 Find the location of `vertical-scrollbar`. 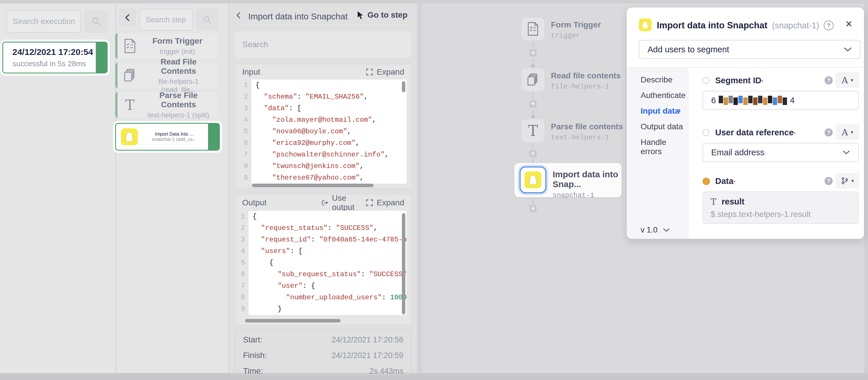

vertical-scrollbar is located at coordinates (866, 188).